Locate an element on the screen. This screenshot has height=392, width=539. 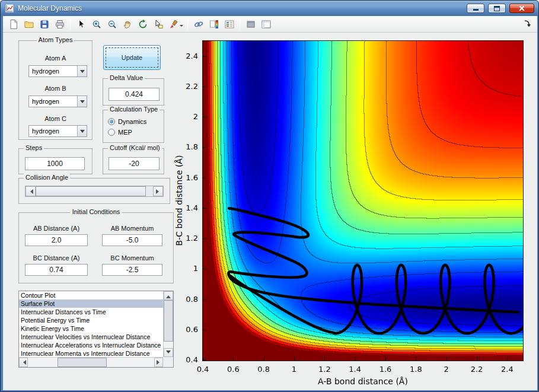
x-tick-label: 0.8 is located at coordinates (264, 369).